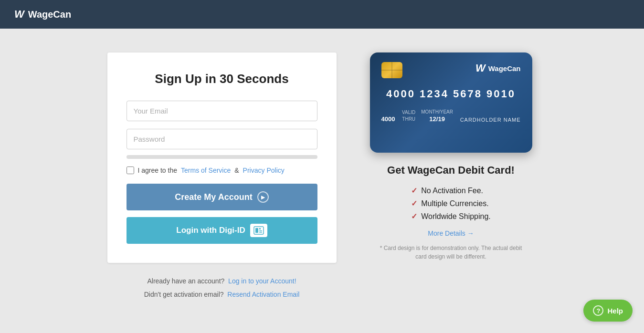 This screenshot has width=644, height=333. I want to click on terms-link: Terms of Service, so click(206, 170).